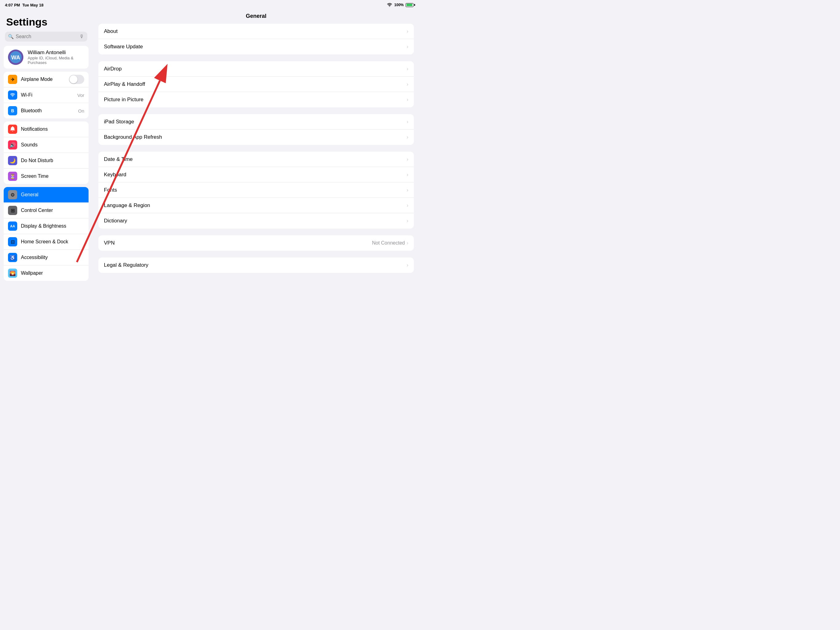 This screenshot has width=840, height=630. I want to click on software-update-chevron: ›, so click(407, 47).